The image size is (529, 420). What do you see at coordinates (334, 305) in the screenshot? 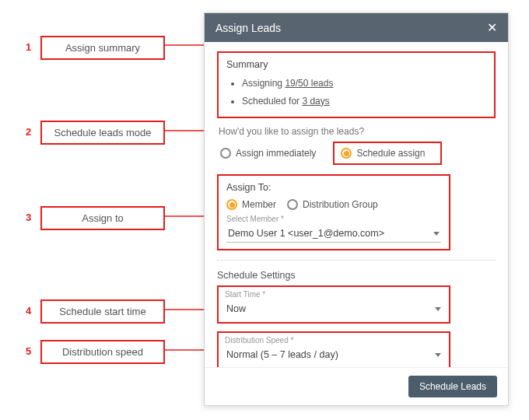
I see `start-time-section: Start Time * Now` at bounding box center [334, 305].